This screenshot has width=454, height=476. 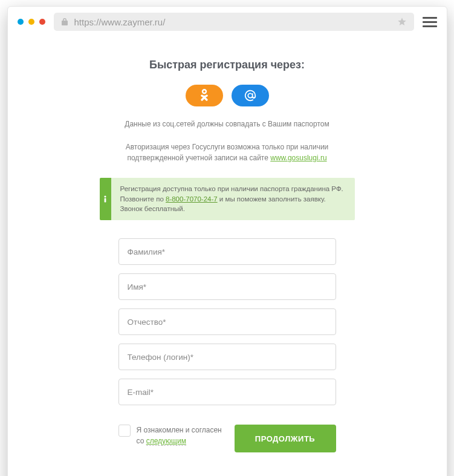 What do you see at coordinates (250, 96) in the screenshot?
I see `social-mailru-button` at bounding box center [250, 96].